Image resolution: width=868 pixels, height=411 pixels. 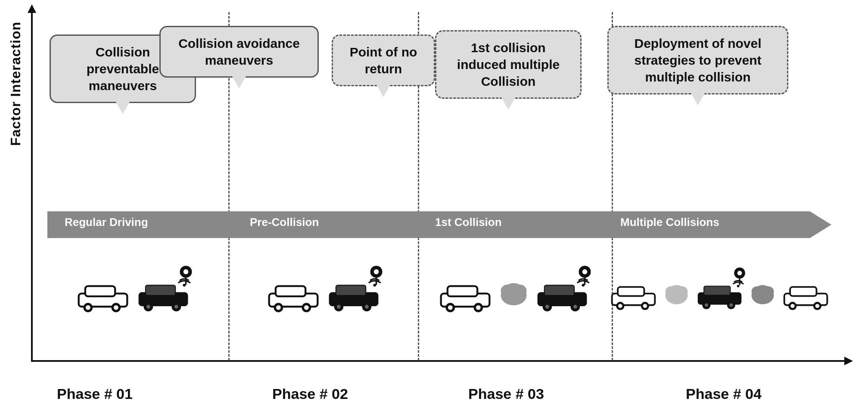 What do you see at coordinates (310, 394) in the screenshot?
I see `phase-label-2: Phase # 02` at bounding box center [310, 394].